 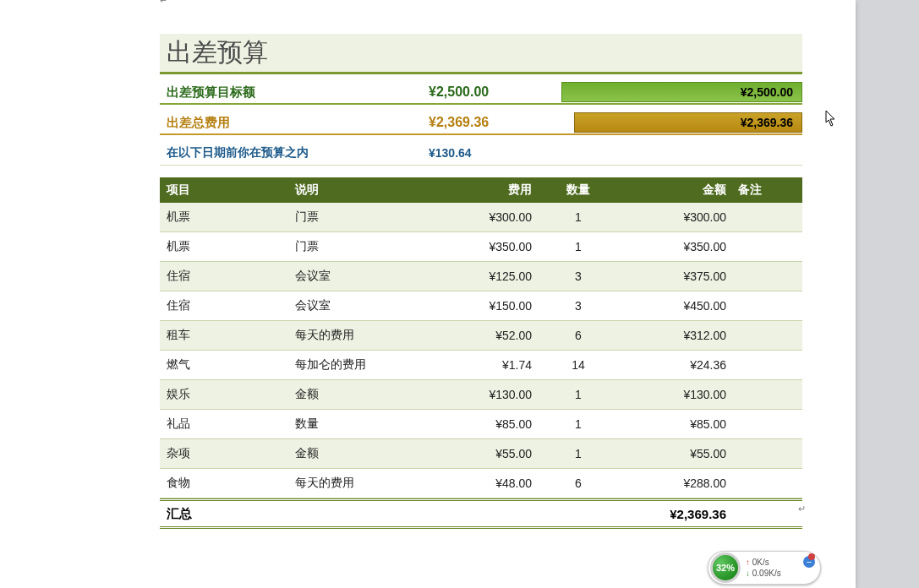 I want to click on footer-label: 汇总, so click(x=227, y=514).